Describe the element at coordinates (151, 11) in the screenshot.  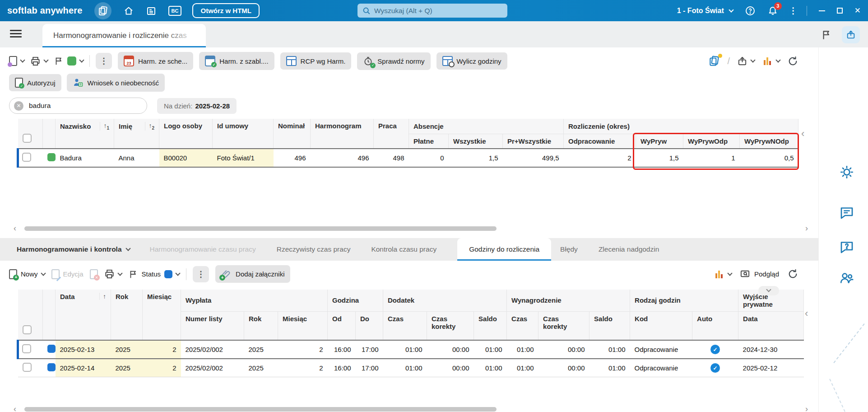
I see `news-button` at that location.